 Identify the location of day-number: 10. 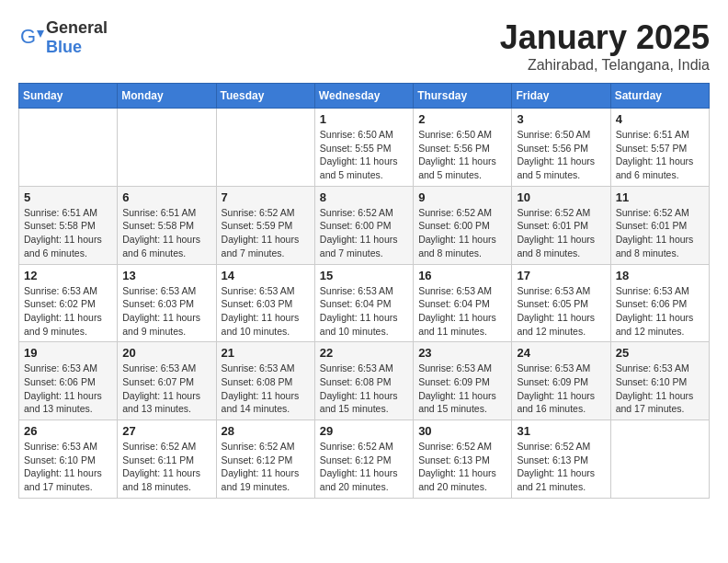
(561, 197).